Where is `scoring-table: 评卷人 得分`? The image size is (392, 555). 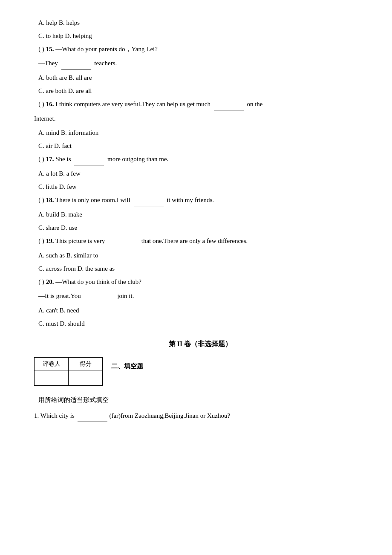
scoring-table: 评卷人 得分 is located at coordinates (68, 372).